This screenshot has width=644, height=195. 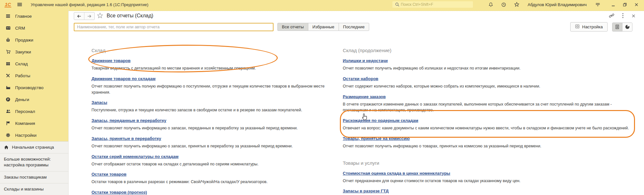 I want to click on report-link: Стоимостная оценка склада в ценах номенк…, so click(x=396, y=173).